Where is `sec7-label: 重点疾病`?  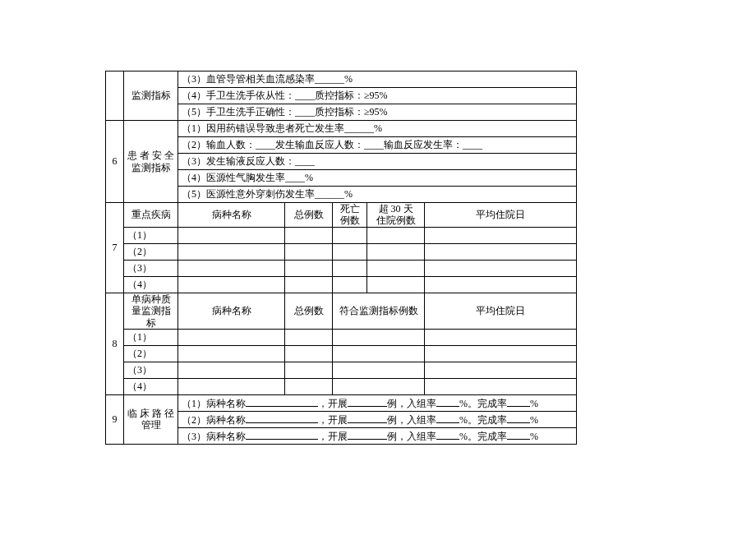
sec7-label: 重点疾病 is located at coordinates (151, 215).